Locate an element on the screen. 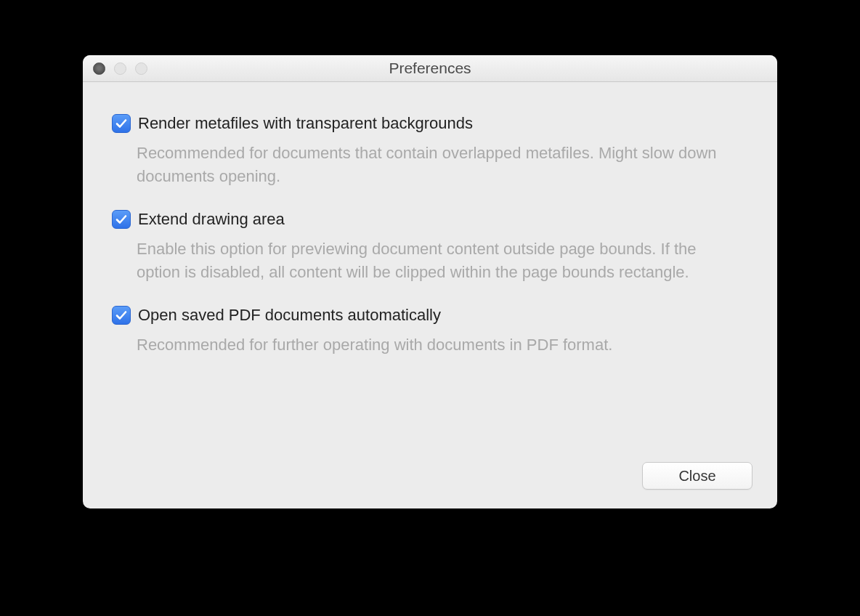 The height and width of the screenshot is (616, 860). window-controls is located at coordinates (121, 68).